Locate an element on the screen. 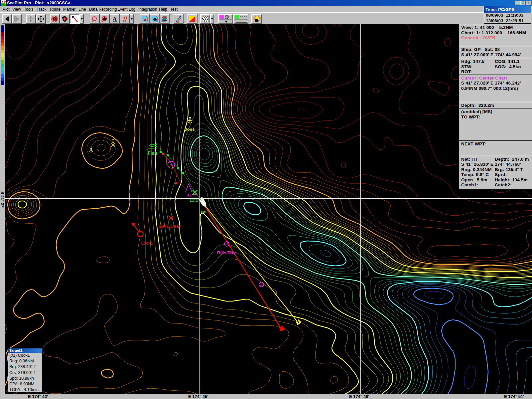 This screenshot has width=532, height=399. svg-text: Joes is located at coordinates (190, 129).